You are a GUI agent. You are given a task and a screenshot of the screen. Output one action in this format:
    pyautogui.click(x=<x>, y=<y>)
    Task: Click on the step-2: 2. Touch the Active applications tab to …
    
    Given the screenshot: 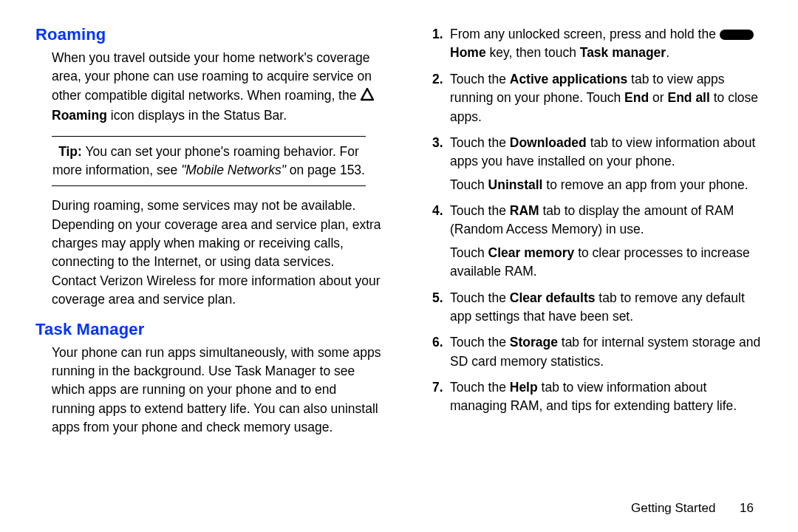 What is the action you would take?
    pyautogui.click(x=597, y=98)
    